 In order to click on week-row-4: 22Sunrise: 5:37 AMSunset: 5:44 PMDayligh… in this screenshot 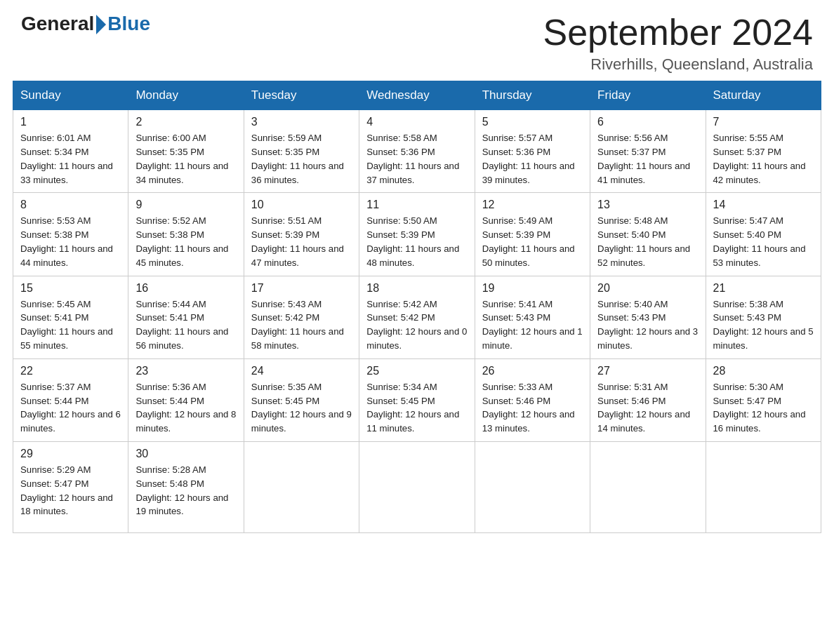, I will do `click(417, 400)`.